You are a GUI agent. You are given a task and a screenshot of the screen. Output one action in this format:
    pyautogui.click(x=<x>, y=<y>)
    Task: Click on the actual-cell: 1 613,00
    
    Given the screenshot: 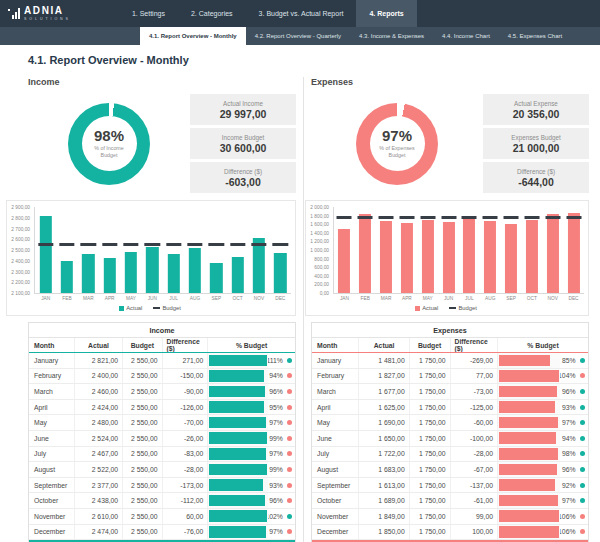 What is the action you would take?
    pyautogui.click(x=384, y=486)
    